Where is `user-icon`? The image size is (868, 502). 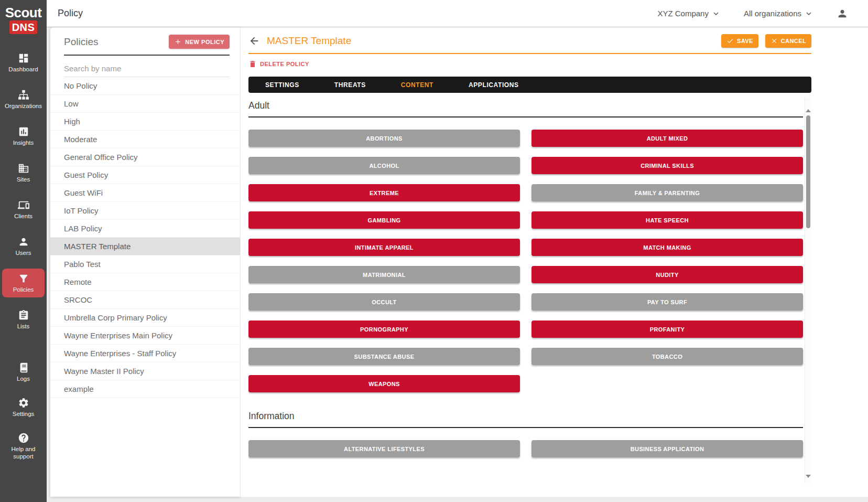 user-icon is located at coordinates (842, 14).